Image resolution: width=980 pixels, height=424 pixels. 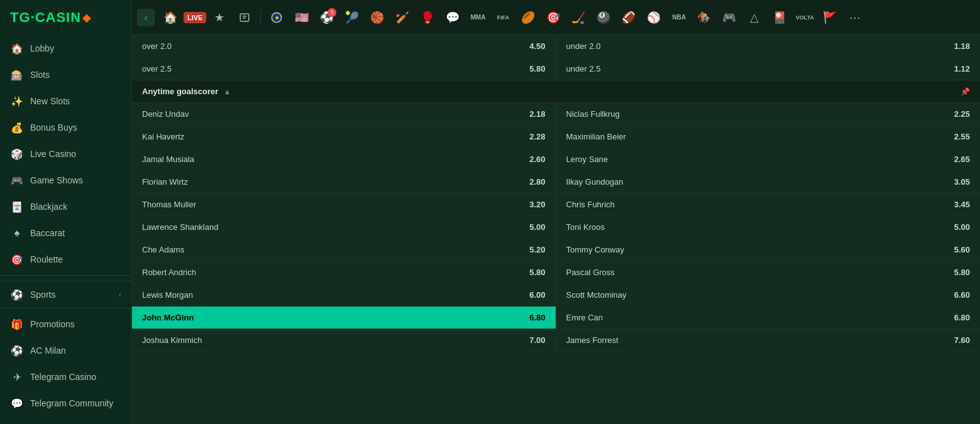 What do you see at coordinates (65, 207) in the screenshot?
I see `sidebar-item-blackjack: 🃏 Blackjack` at bounding box center [65, 207].